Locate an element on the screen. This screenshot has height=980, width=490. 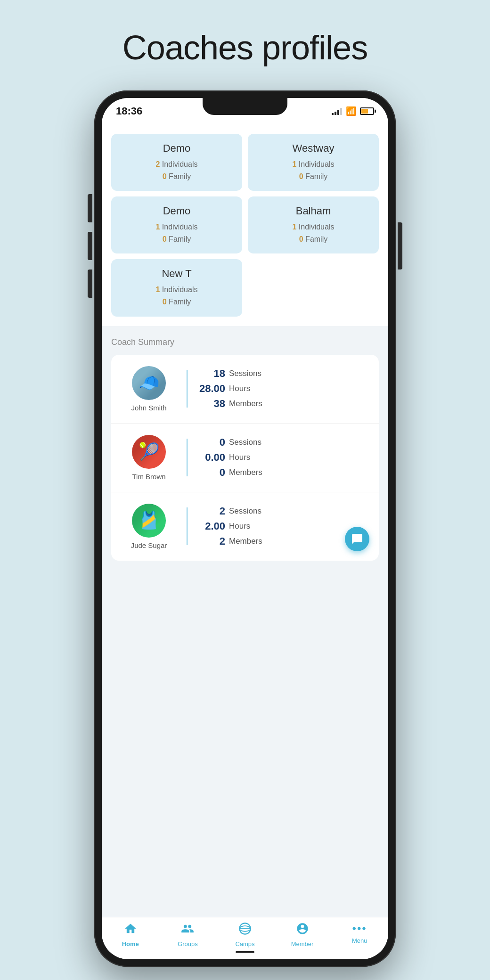
sessions-row-john: 18 Sessions is located at coordinates (283, 374).